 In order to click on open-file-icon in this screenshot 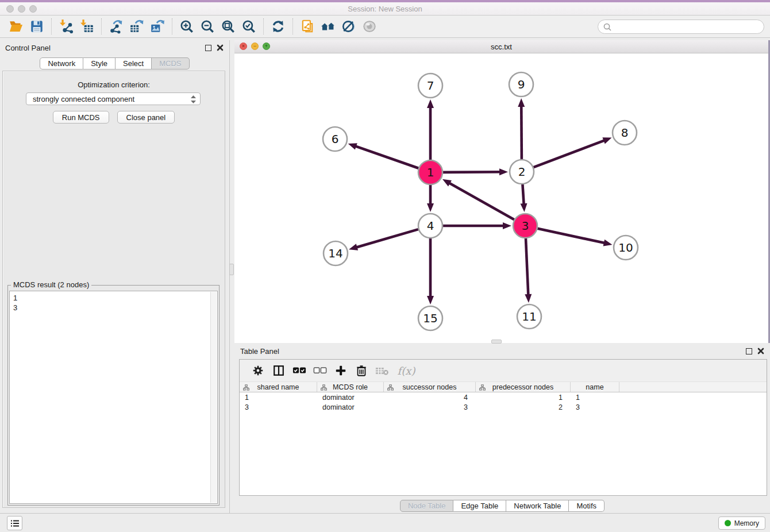, I will do `click(16, 26)`.